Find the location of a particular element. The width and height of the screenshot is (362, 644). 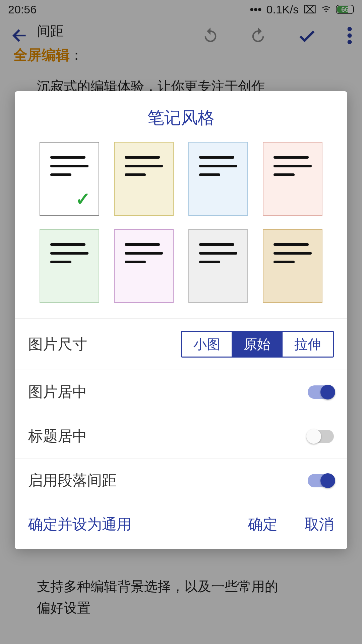

image-size-0: 小图 is located at coordinates (207, 344).